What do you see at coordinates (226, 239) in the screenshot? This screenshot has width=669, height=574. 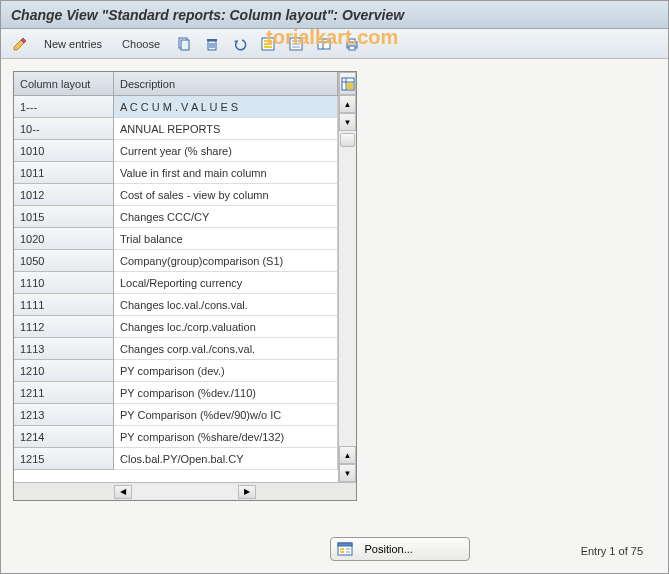 I see `cell-description: Trial balance` at bounding box center [226, 239].